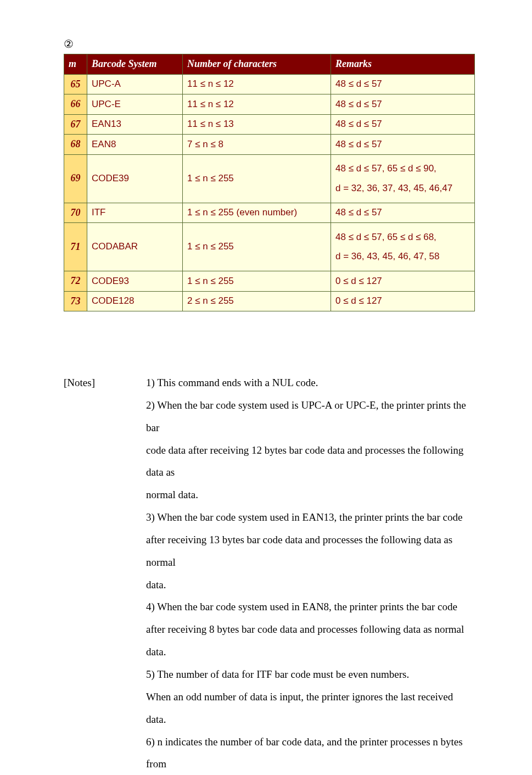 The width and height of the screenshot is (532, 775). Describe the element at coordinates (257, 124) in the screenshot. I see `cell-numchars: 11 ≤ n ≤ 13` at that location.